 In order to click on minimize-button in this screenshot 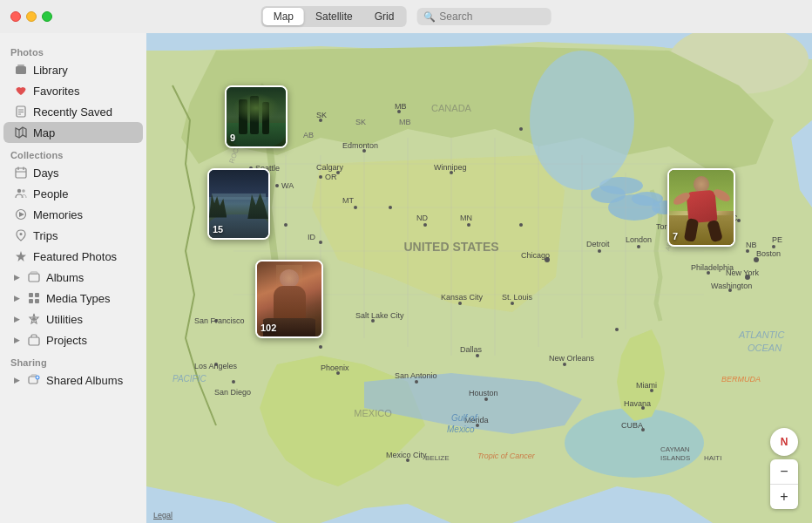, I will do `click(31, 17)`.